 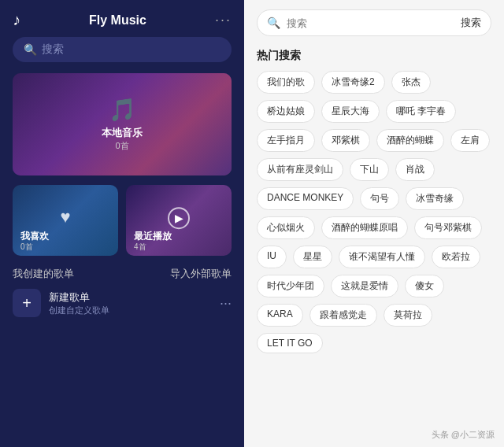 I want to click on new-playlist-more-button: ···, so click(x=225, y=304).